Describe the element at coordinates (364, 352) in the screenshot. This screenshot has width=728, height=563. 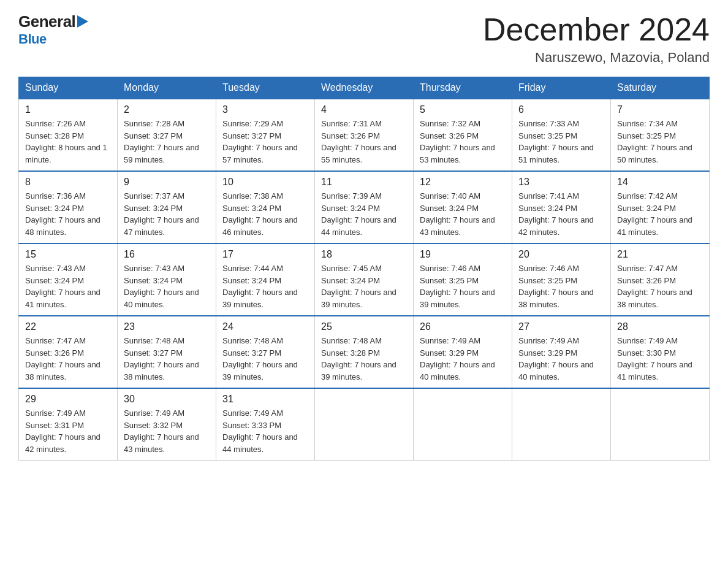
I see `calendar-cell: 25 Sunrise: 7:48 AMSunset: 3:28 PMDaylig…` at that location.